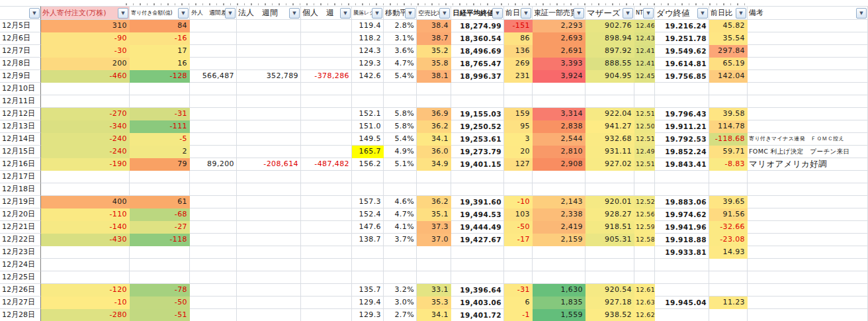 The image size is (868, 321). I want to click on cell-nikkei-close, so click(478, 265).